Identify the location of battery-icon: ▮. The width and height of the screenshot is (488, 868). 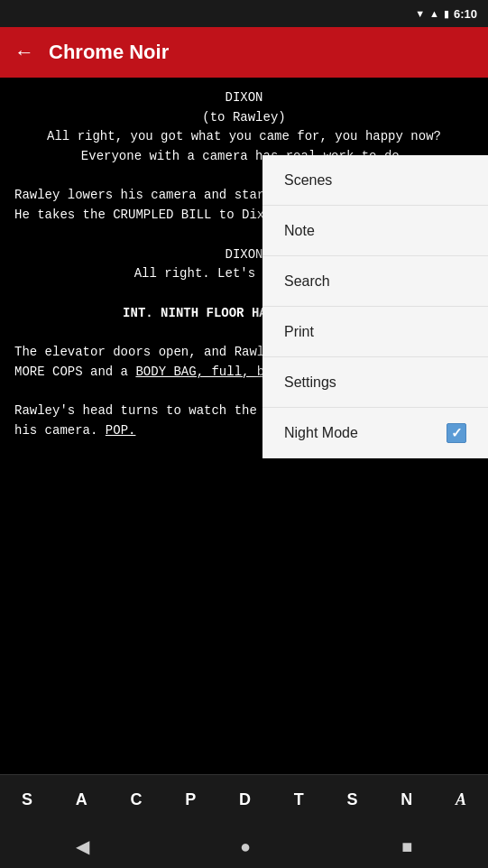
(447, 14).